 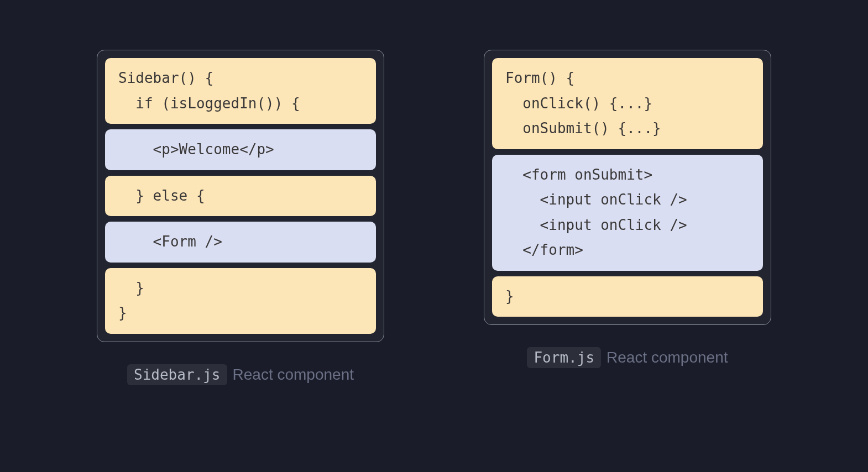 What do you see at coordinates (628, 213) in the screenshot?
I see `form-code-block-purple: <form onSubmit> <input onClick /> <input…` at bounding box center [628, 213].